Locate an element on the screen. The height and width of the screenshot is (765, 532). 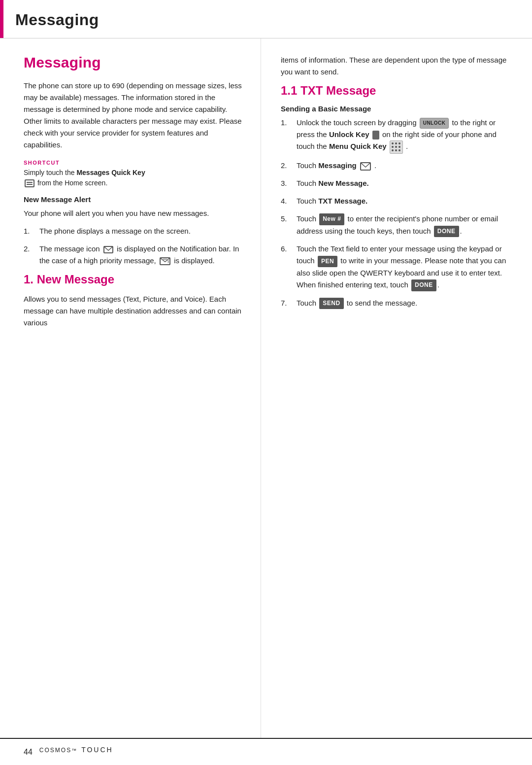
brand-name: COSMOS™ TOUCH is located at coordinates (76, 752).